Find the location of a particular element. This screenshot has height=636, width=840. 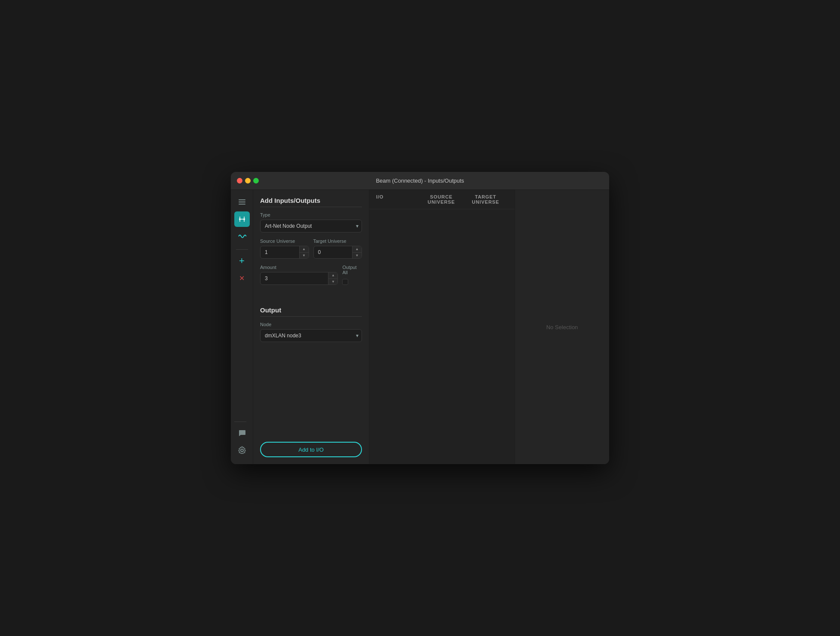

output-all-checkbox-wrapper is located at coordinates (352, 282).